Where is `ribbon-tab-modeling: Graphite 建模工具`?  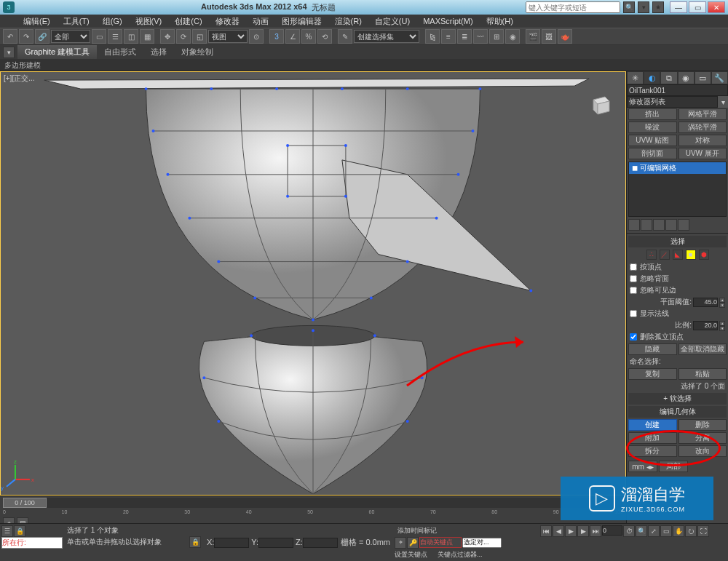 ribbon-tab-modeling: Graphite 建模工具 is located at coordinates (57, 52).